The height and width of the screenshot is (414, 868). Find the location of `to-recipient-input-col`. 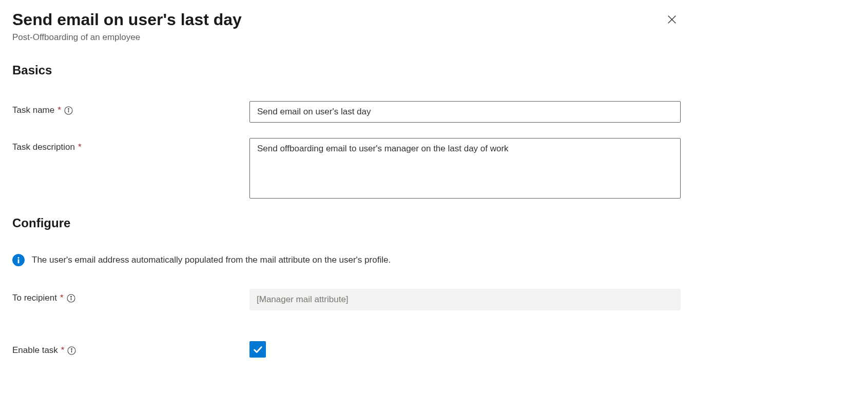

to-recipient-input-col is located at coordinates (465, 300).